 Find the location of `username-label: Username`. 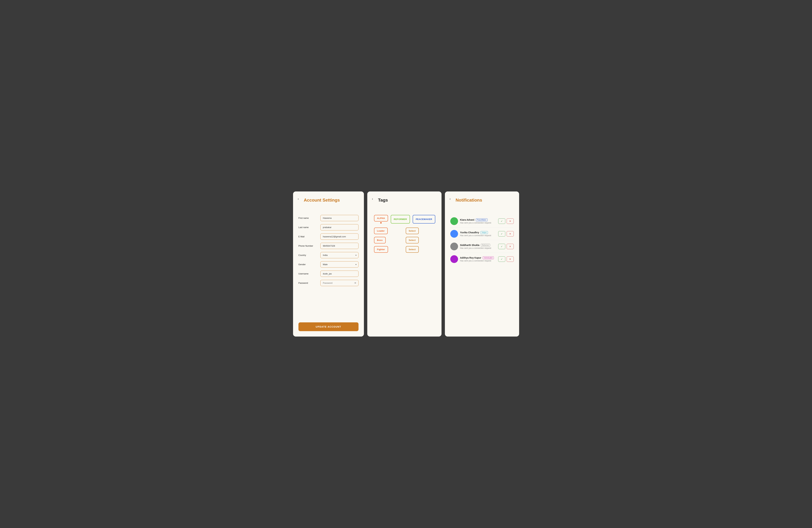

username-label: Username is located at coordinates (309, 274).